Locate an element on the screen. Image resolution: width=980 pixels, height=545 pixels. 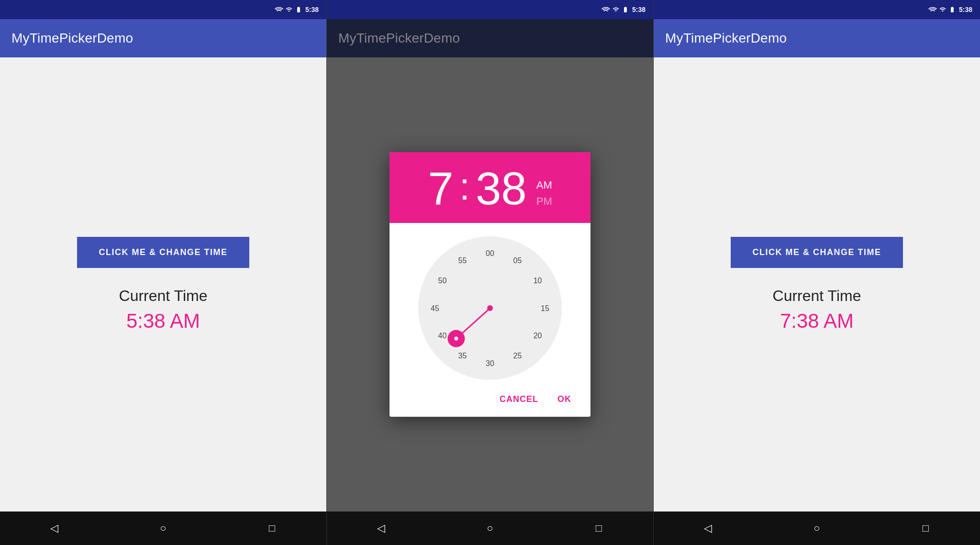
signal-icon is located at coordinates (289, 10).